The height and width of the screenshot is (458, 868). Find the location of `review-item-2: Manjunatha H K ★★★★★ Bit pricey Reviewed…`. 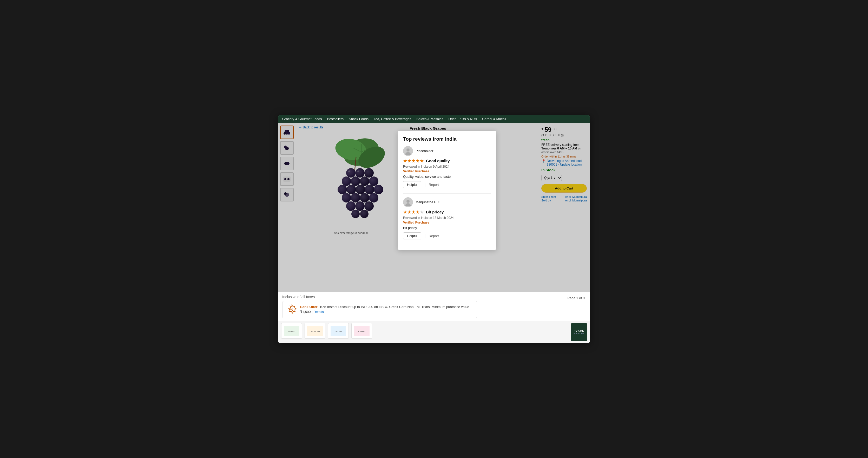

review-item-2: Manjunatha H K ★★★★★ Bit pricey Reviewed… is located at coordinates (447, 218).